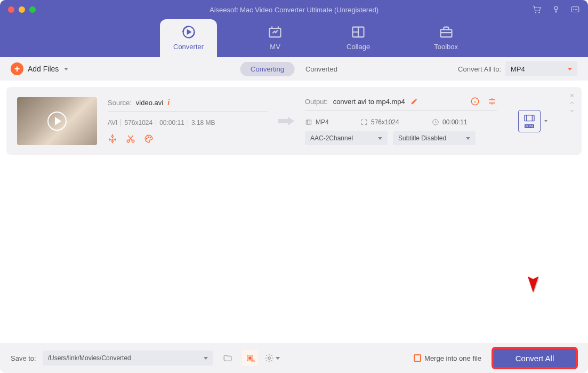 The width and height of the screenshot is (588, 373). What do you see at coordinates (22, 10) in the screenshot?
I see `window-controls` at bounding box center [22, 10].